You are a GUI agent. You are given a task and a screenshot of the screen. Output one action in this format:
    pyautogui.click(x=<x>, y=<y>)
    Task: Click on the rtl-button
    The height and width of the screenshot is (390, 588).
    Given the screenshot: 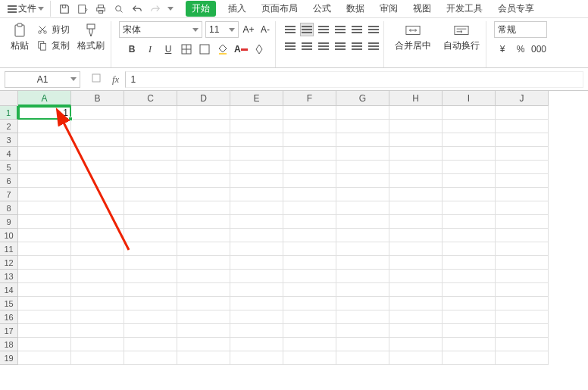 What is the action you would take?
    pyautogui.click(x=374, y=46)
    